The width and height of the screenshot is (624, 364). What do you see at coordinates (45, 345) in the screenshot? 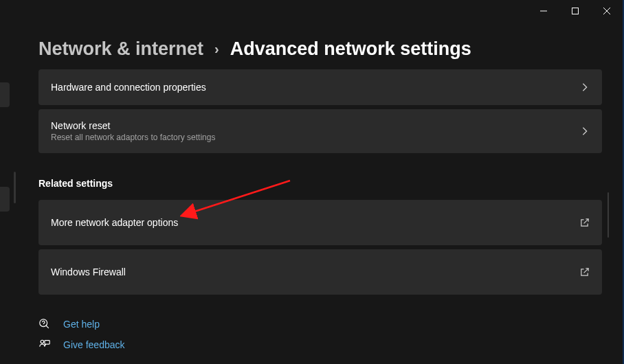
I see `feedback-icon` at bounding box center [45, 345].